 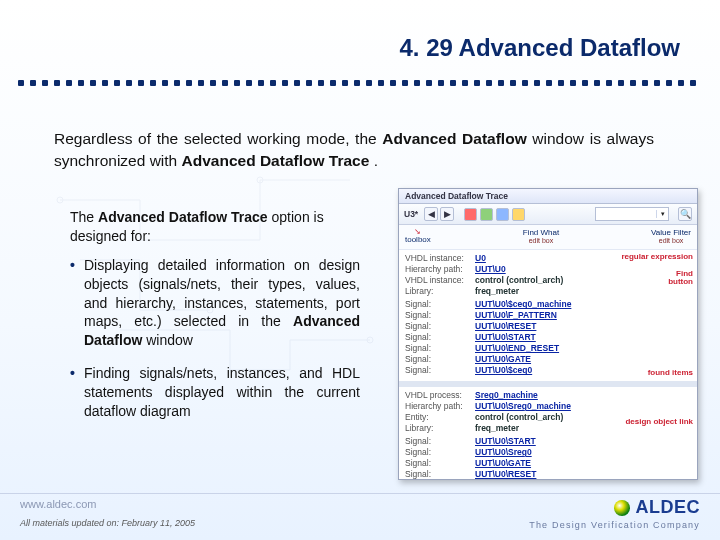 I want to click on pane-process: VHDL process:Sreg0_machine Hierarchy pat…, so click(x=548, y=433).